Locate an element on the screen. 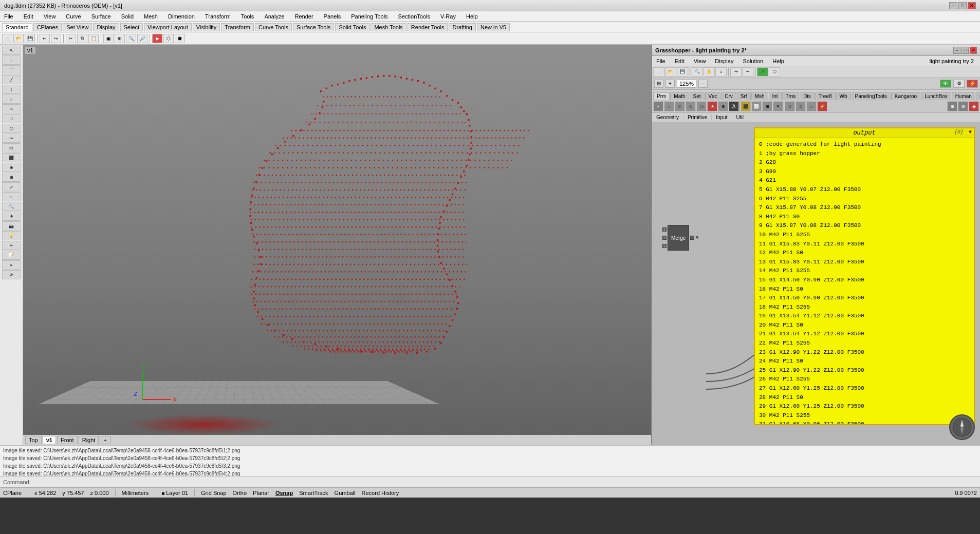 Image resolution: width=980 pixels, height=534 pixels. snap-smarttrack: SmartTrack is located at coordinates (313, 493).